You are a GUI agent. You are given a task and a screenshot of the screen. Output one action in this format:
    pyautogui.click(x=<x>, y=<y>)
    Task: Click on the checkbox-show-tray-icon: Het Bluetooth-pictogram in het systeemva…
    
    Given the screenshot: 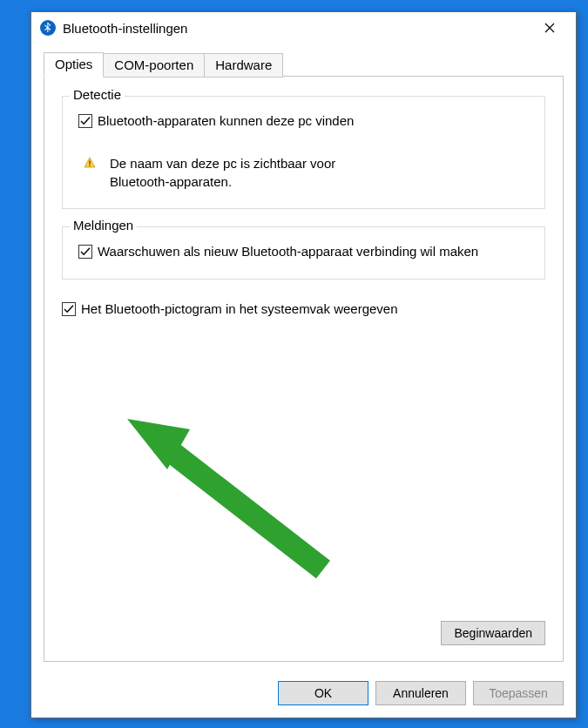 What is the action you would take?
    pyautogui.click(x=303, y=309)
    